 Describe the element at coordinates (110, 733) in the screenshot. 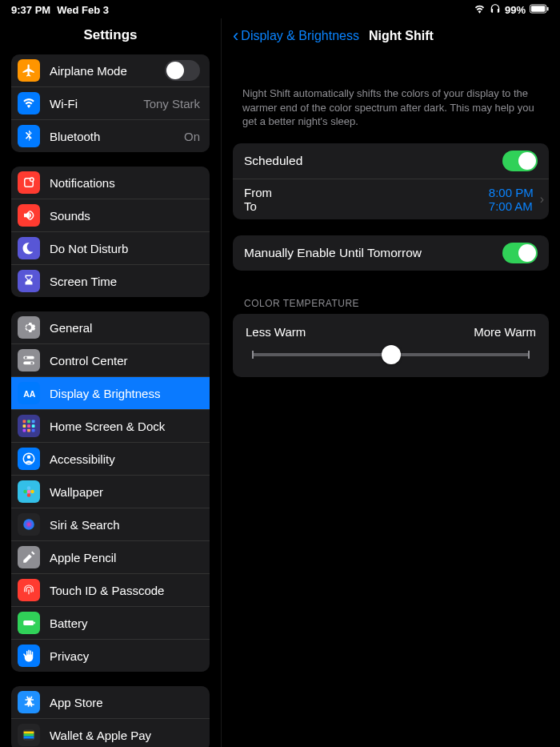

I see `sidebar-item-wallet: Wallet & Apple Pay` at that location.